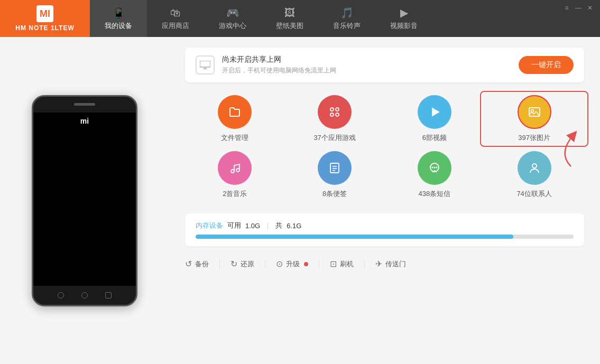 This screenshot has width=600, height=364. What do you see at coordinates (176, 13) in the screenshot?
I see `app-store-icon: 🛍` at bounding box center [176, 13].